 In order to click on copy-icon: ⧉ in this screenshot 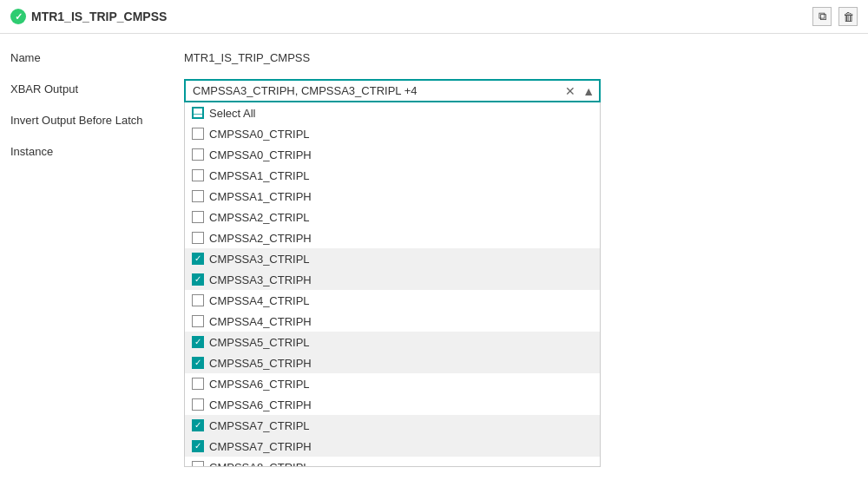, I will do `click(823, 16)`.